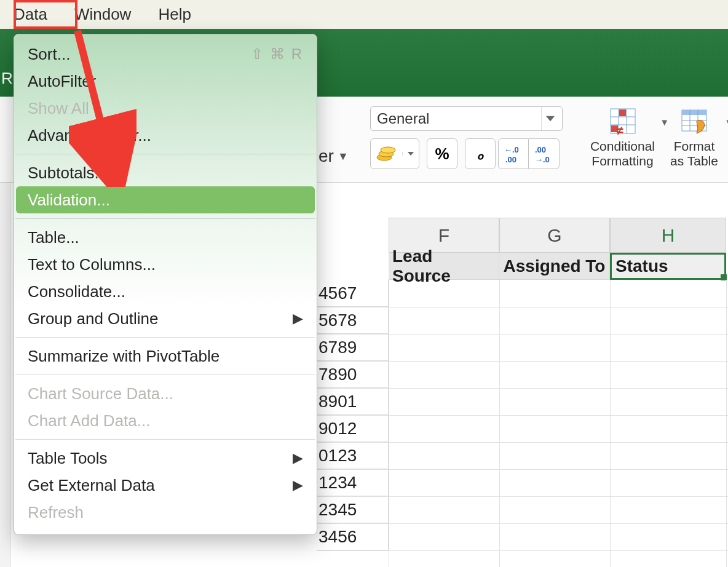  What do you see at coordinates (353, 293) in the screenshot?
I see `partial-phone-cell: 4567` at bounding box center [353, 293].